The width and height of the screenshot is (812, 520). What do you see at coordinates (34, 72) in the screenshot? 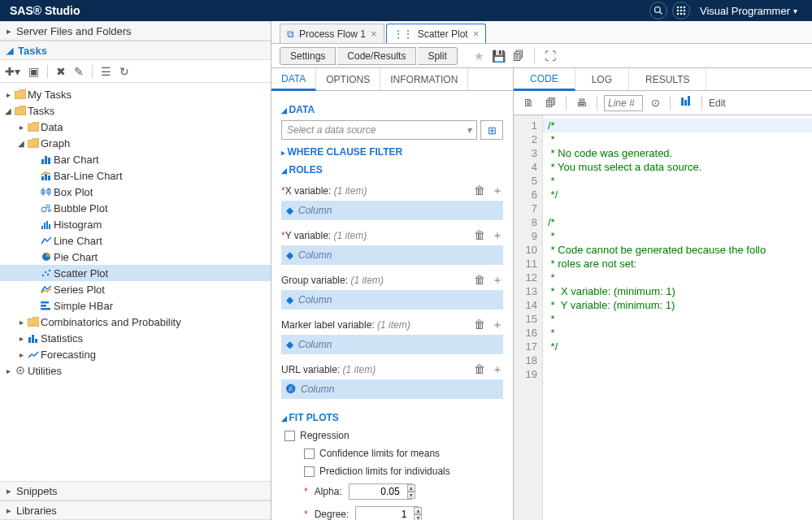
I see `open-task-icon: ▣` at bounding box center [34, 72].